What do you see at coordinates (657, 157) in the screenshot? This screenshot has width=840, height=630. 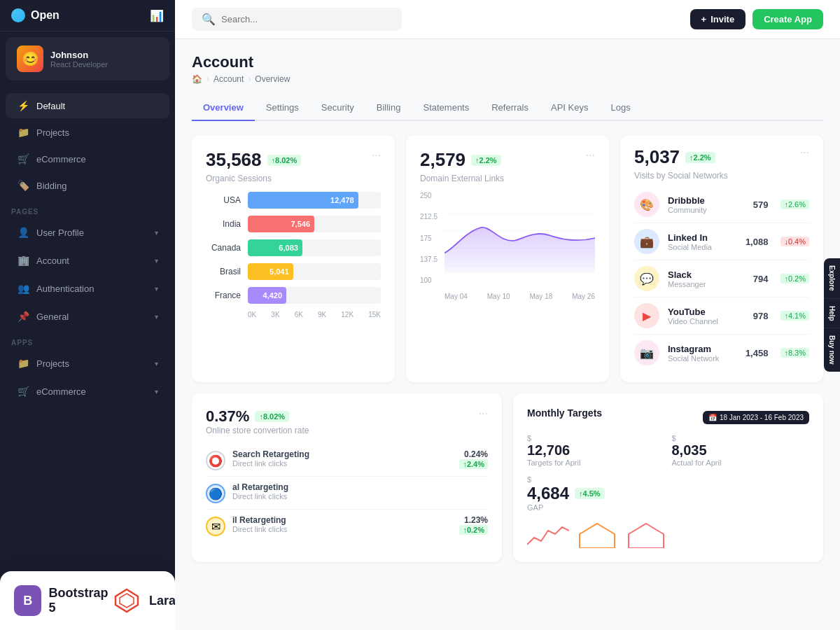 I see `social-value: 5,037` at bounding box center [657, 157].